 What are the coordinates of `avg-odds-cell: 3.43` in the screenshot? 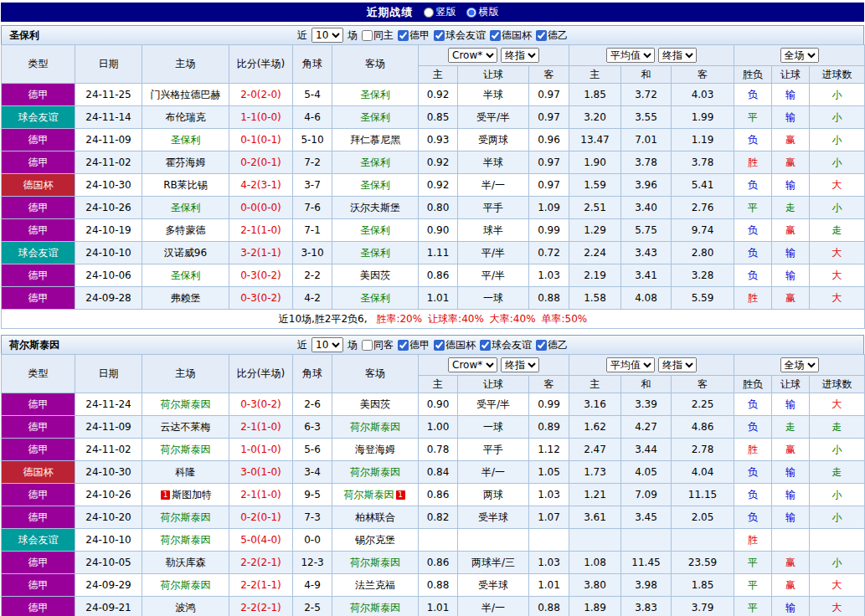 It's located at (646, 253).